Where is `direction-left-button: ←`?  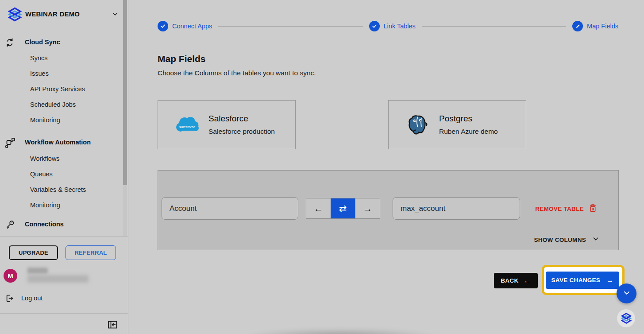 direction-left-button: ← is located at coordinates (319, 208).